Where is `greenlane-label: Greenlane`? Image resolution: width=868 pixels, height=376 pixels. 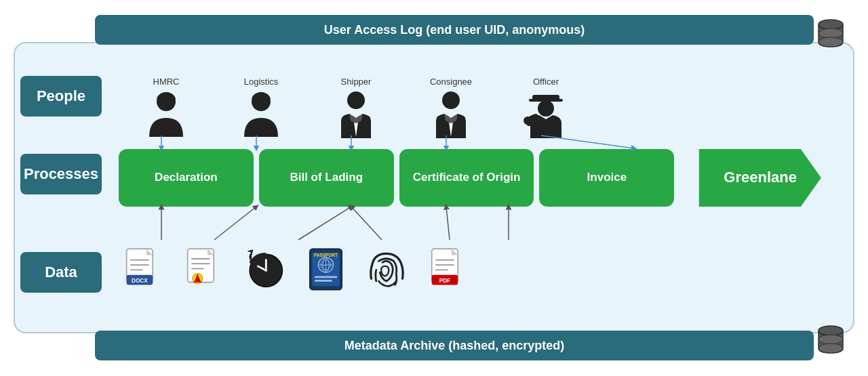
greenlane-label: Greenlane is located at coordinates (760, 177).